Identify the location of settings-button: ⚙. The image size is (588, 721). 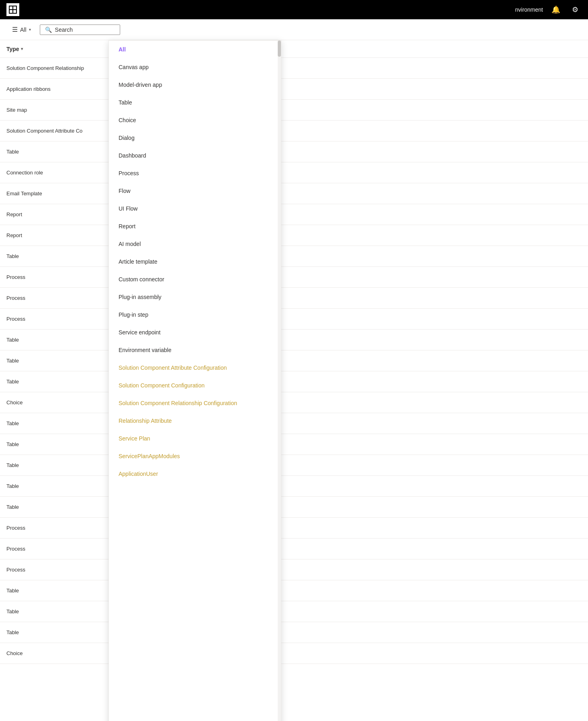
(575, 10).